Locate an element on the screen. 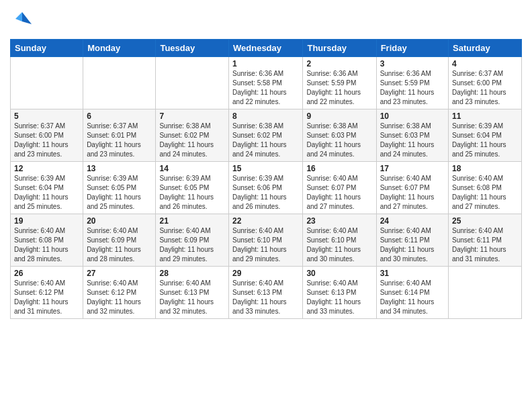  calendar-cell: 2Sunrise: 6:36 AM Sunset: 5:59 PM Daylig… is located at coordinates (340, 83).